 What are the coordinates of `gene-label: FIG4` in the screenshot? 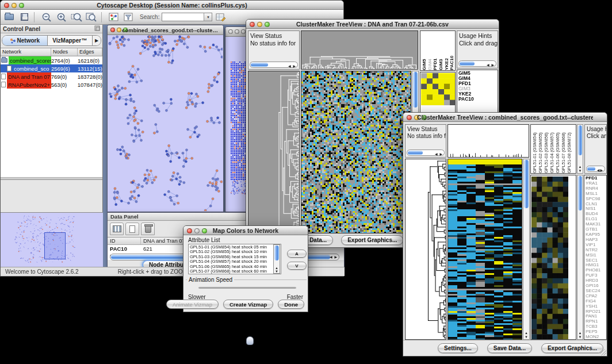 It's located at (595, 301).